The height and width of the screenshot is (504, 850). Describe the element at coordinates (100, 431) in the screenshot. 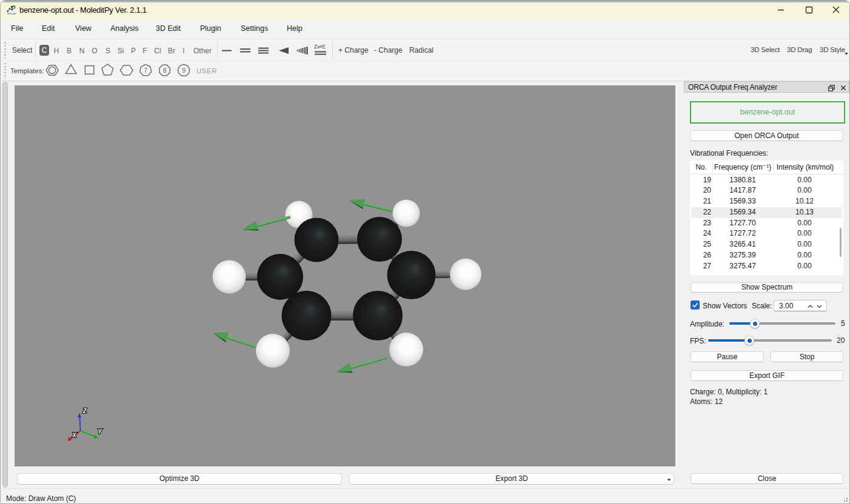

I see `svg-text: Y` at that location.